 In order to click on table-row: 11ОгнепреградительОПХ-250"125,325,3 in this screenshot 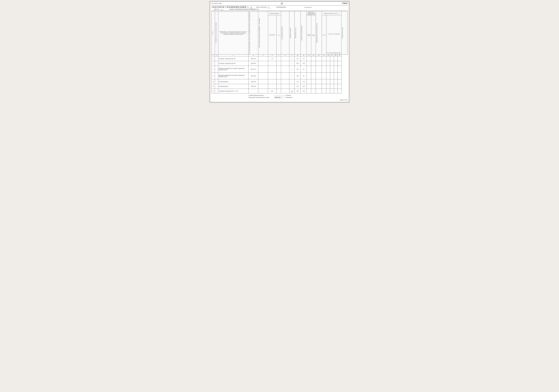, I will do `click(280, 86)`.